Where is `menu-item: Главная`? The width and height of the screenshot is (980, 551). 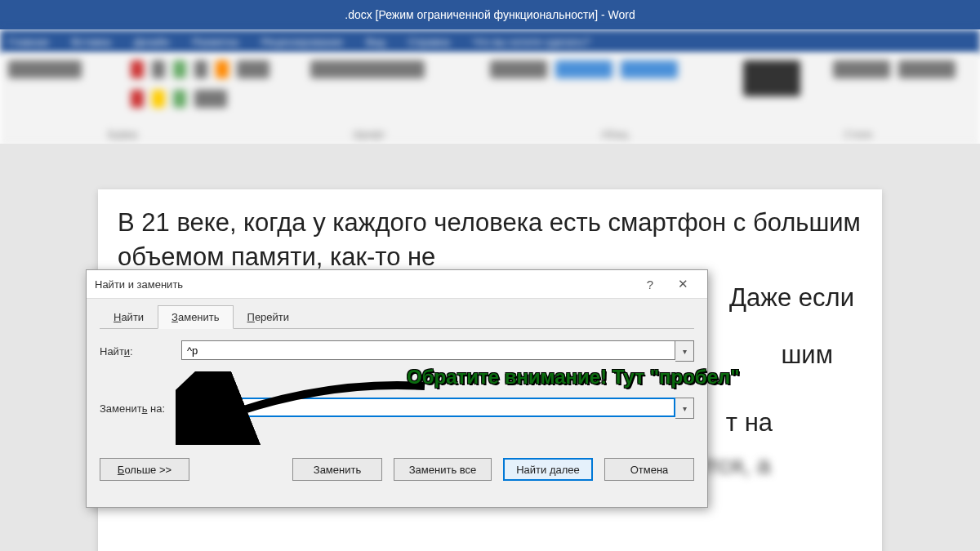
menu-item: Главная is located at coordinates (28, 42).